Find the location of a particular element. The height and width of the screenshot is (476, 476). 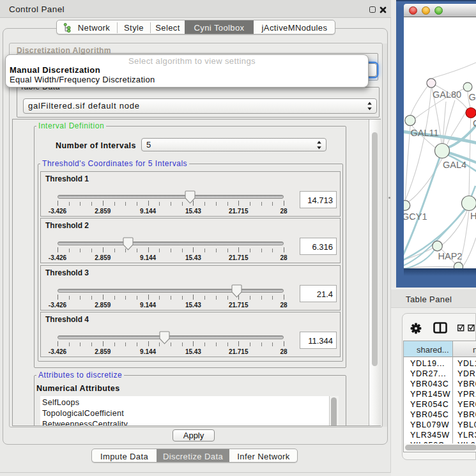

svg-text: GAL80 is located at coordinates (447, 95).